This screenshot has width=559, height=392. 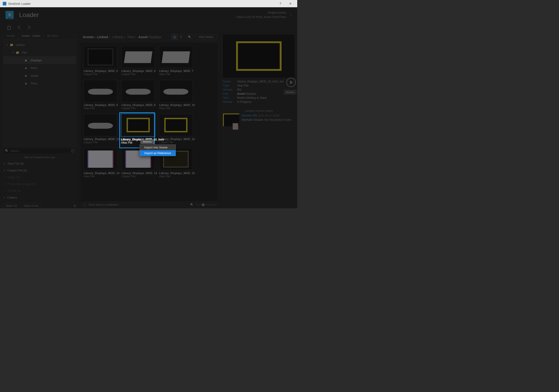 I want to click on detail-panel: Actions Name Library_Displays_MOD_10_Inc…, so click(x=259, y=120).